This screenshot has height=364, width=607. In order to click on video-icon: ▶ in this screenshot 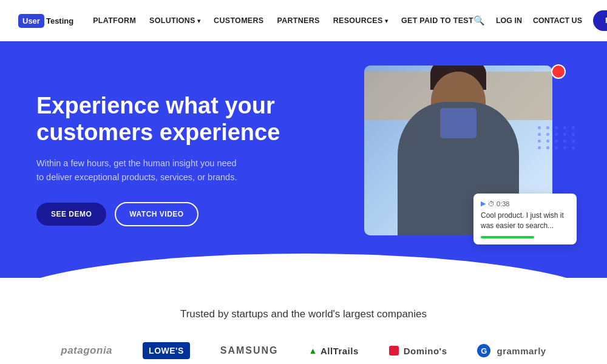, I will do `click(483, 204)`.